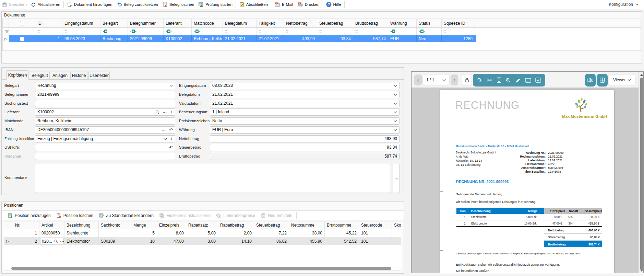  What do you see at coordinates (105, 148) in the screenshot?
I see `ustidnr-input: ↶` at bounding box center [105, 148].